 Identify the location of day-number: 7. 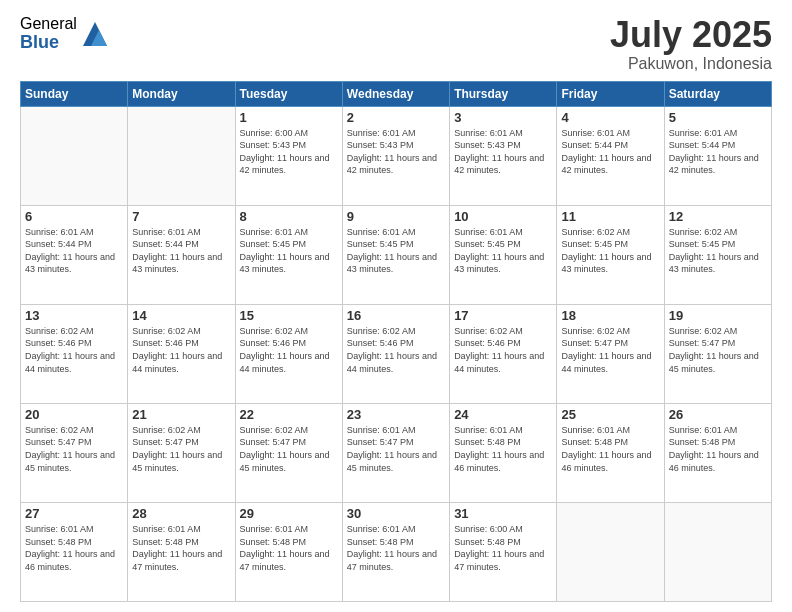
(181, 216).